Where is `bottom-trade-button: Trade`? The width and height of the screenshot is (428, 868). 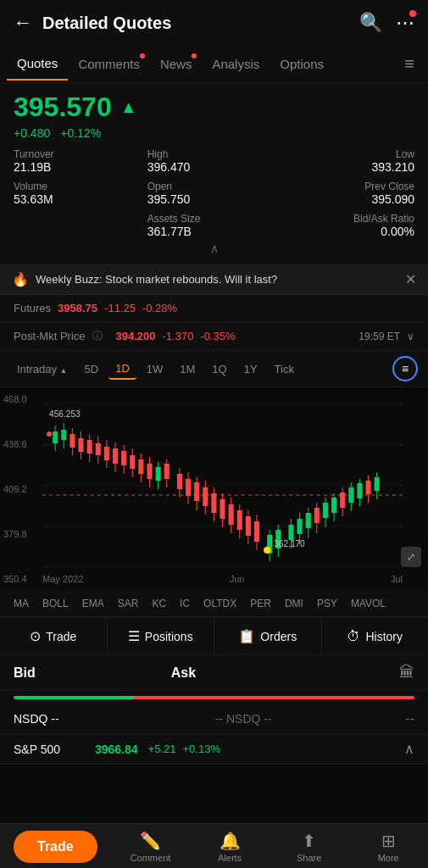
bottom-trade-button: Trade is located at coordinates (56, 847).